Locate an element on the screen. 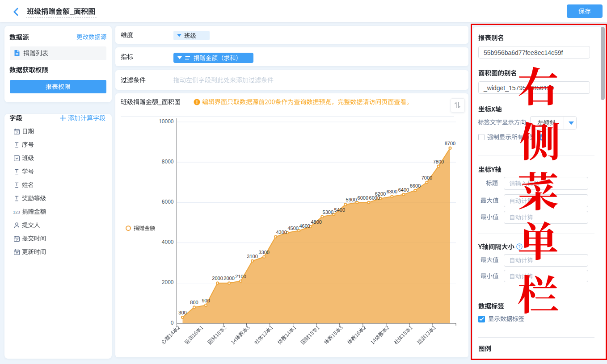 This screenshot has height=364, width=607. svg-text: 4300 is located at coordinates (281, 232).